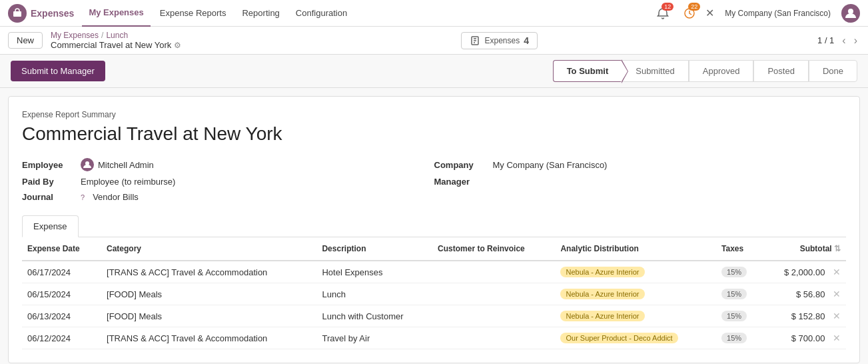  I want to click on report-title: Commercial Travel at New York, so click(434, 134).